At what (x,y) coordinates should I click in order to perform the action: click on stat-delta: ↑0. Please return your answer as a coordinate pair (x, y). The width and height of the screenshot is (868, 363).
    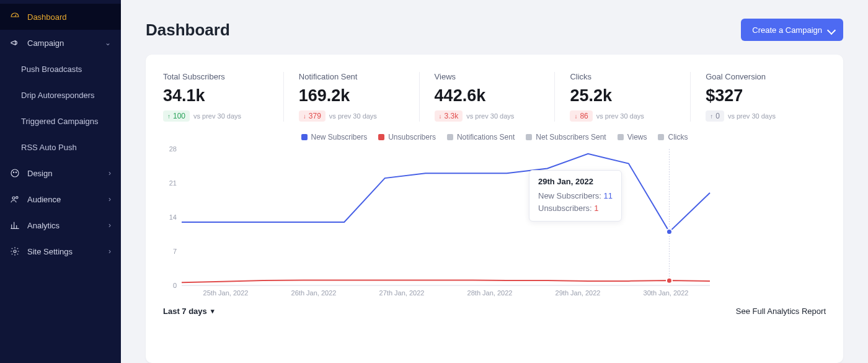
    Looking at the image, I should click on (715, 116).